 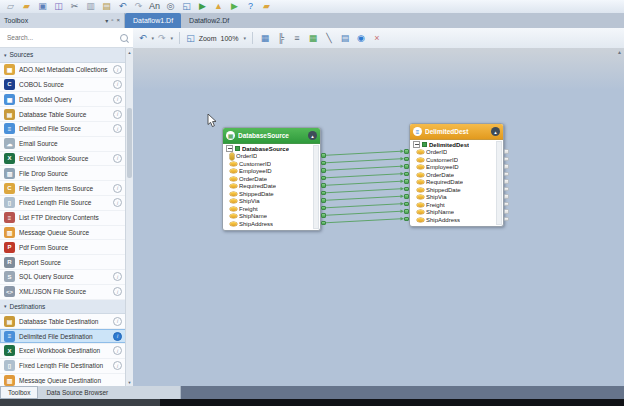 What do you see at coordinates (454, 183) in the screenshot?
I see `field-row: RequiredDate` at bounding box center [454, 183].